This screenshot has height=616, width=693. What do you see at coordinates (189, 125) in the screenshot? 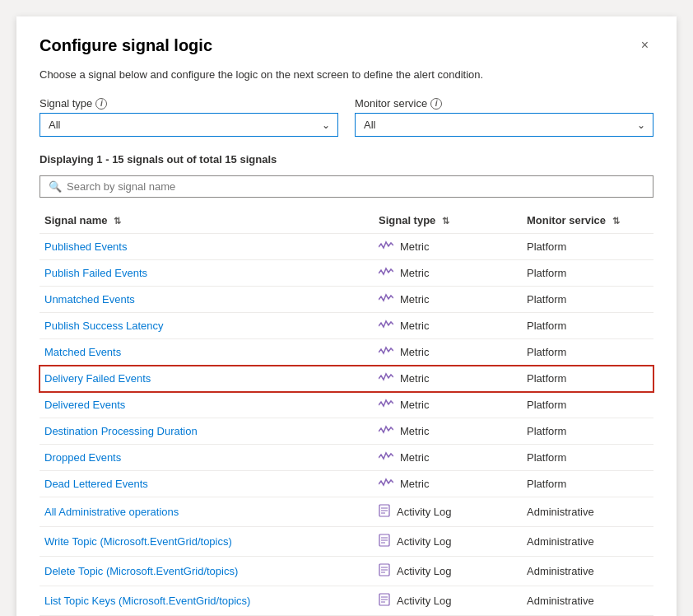
I see `signal-type-dropdown-wrapper: All ⌄` at bounding box center [189, 125].